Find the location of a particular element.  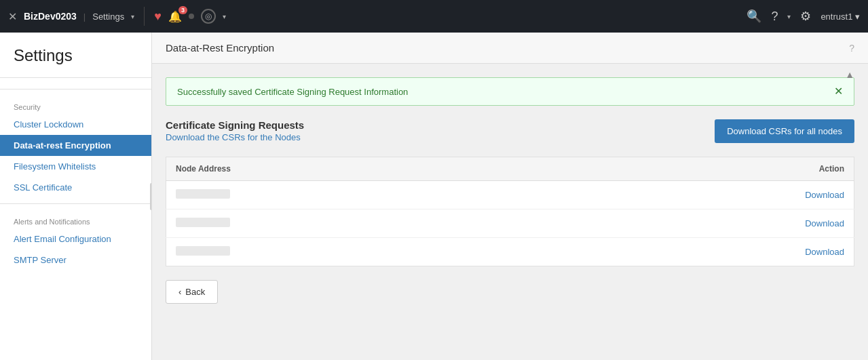

sidebar-title: Settings is located at coordinates (76, 52).